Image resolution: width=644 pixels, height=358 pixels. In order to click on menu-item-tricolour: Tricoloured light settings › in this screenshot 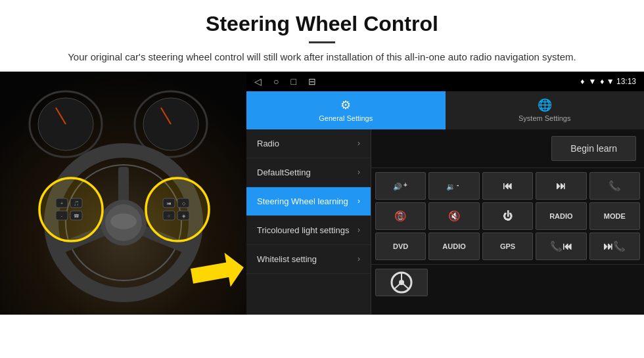, I will do `click(309, 231)`.